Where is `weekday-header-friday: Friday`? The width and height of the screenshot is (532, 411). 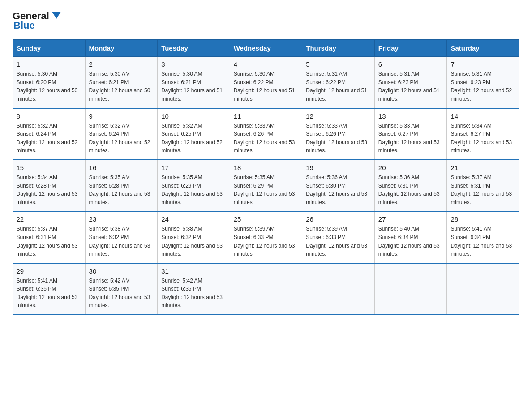
weekday-header-friday: Friday is located at coordinates (411, 48).